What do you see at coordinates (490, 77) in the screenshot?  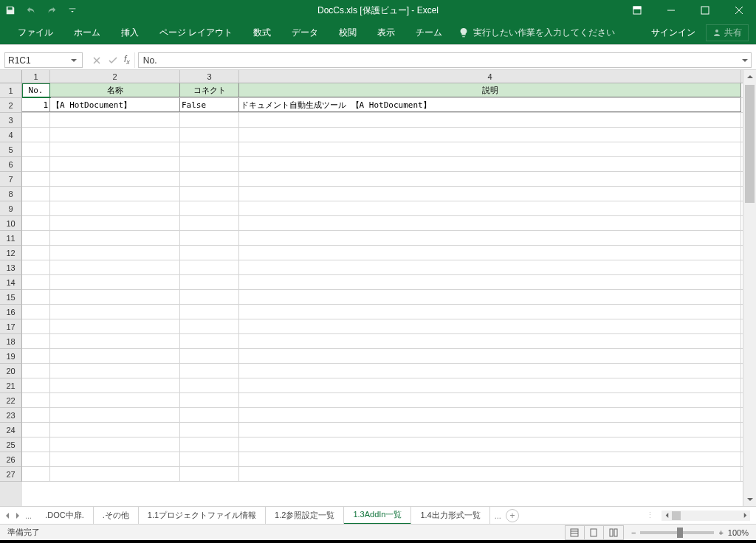 I see `col-header: 4` at bounding box center [490, 77].